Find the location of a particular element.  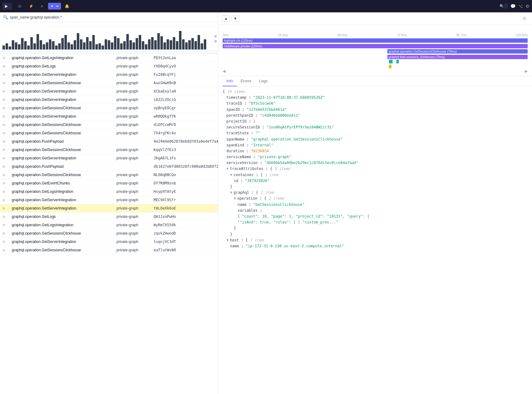

sub-span-bar: graphql.operation.GetSessionsClickhouse … is located at coordinates (458, 51).